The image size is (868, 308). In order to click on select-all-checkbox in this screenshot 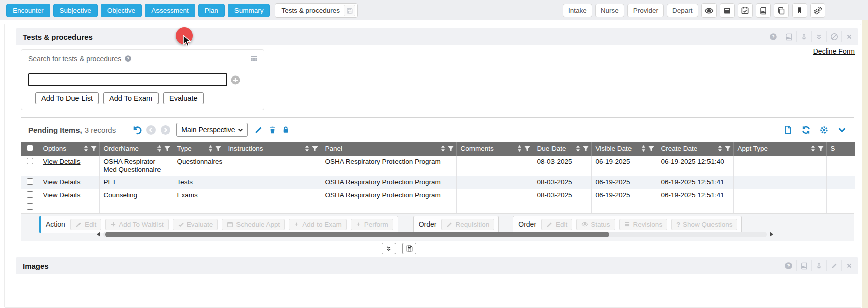, I will do `click(30, 148)`.